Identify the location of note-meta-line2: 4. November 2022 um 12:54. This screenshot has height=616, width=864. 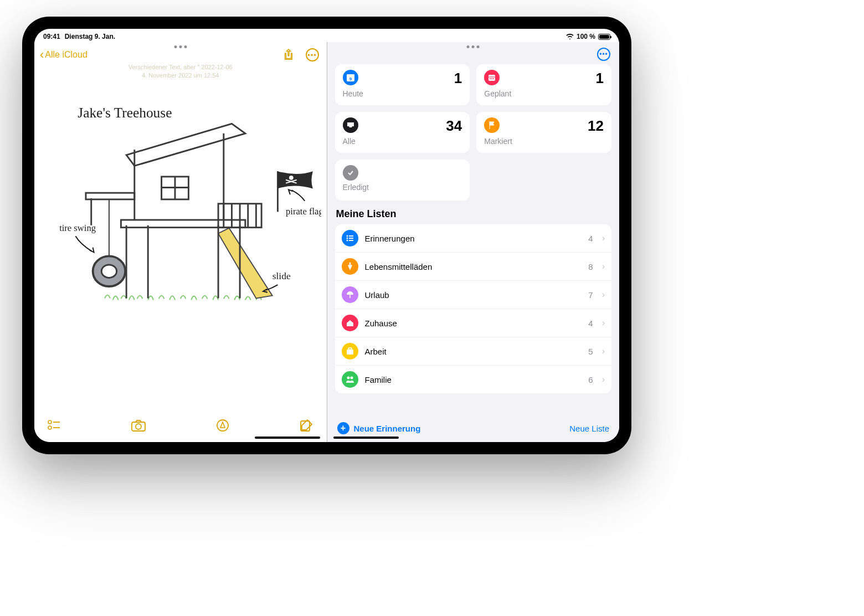
(181, 75).